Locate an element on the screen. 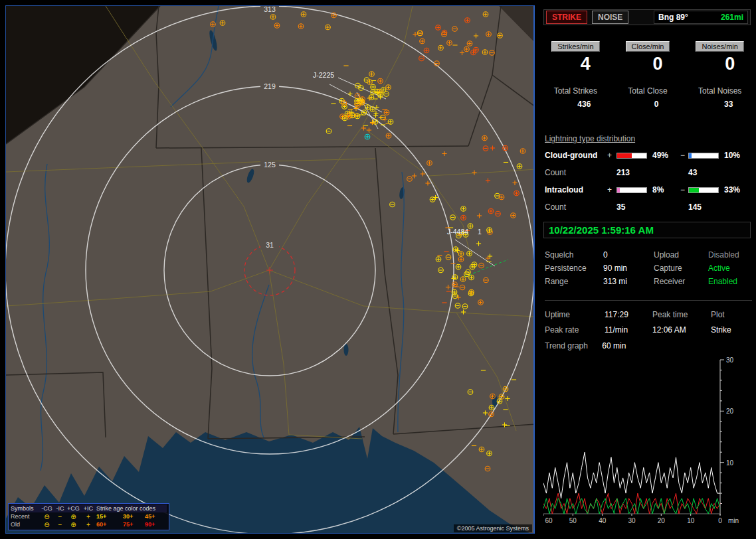 The image size is (756, 539). legend-col-pos-ic: +IC is located at coordinates (88, 508).